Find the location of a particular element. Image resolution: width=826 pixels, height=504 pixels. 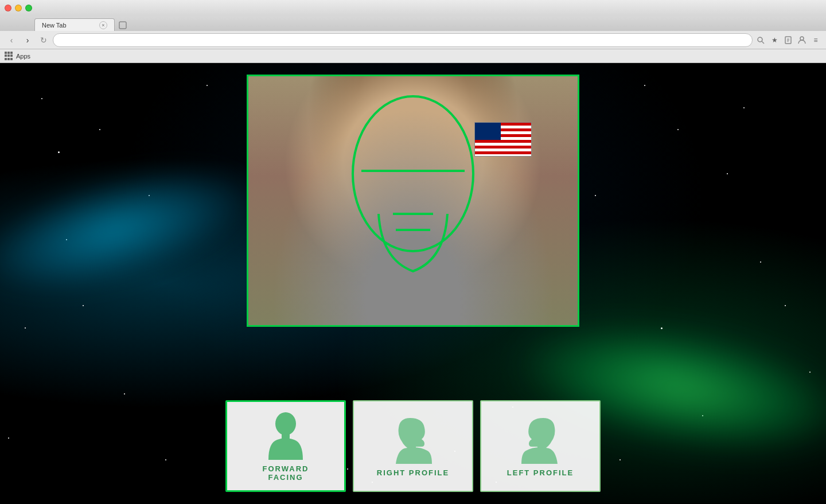

right-profile-label: RIGHT PROFILE is located at coordinates (413, 472).